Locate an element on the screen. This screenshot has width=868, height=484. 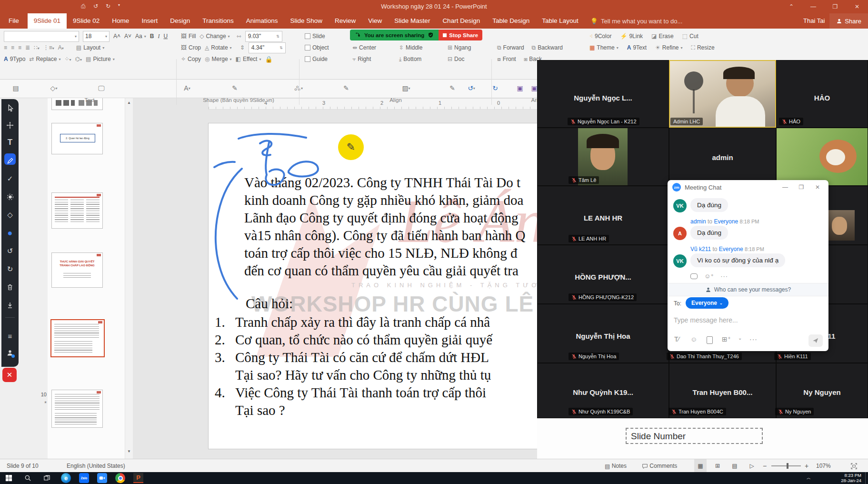
slide-thumbnail: THỰC HÀNH GIẢI QUYẾT TRANH CHẤP LAO ĐỘNG is located at coordinates (77, 270).